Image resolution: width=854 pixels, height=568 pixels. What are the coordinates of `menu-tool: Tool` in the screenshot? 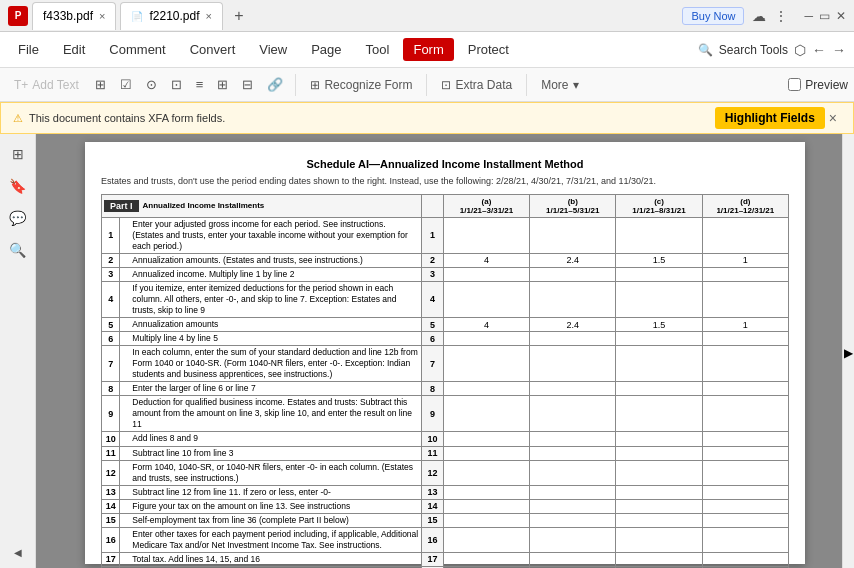 It's located at (378, 50).